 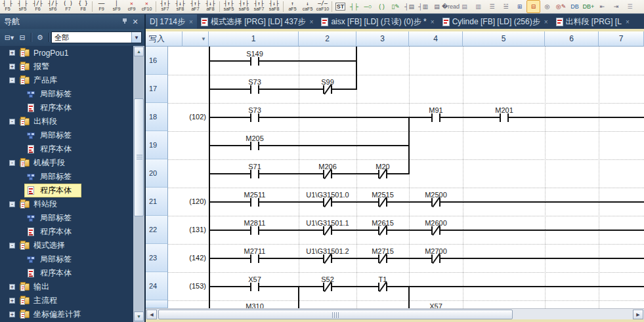 What do you see at coordinates (131, 7) in the screenshot?
I see `toolbar-button-cF9: ✕cF9` at bounding box center [131, 7].